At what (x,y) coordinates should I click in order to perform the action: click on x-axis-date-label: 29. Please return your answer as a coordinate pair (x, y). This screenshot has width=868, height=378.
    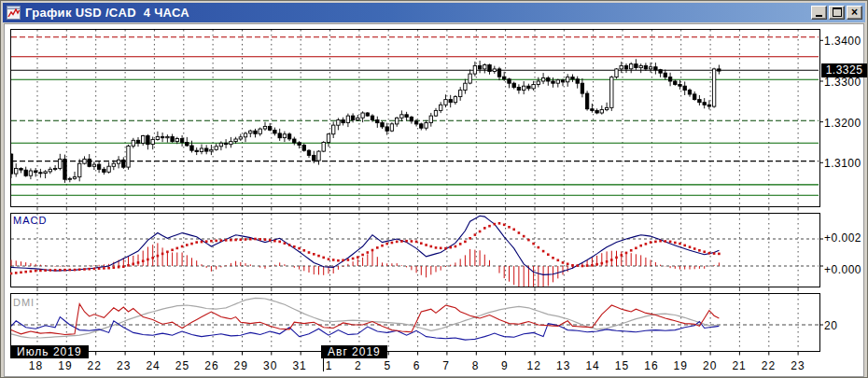
    Looking at the image, I should click on (241, 366).